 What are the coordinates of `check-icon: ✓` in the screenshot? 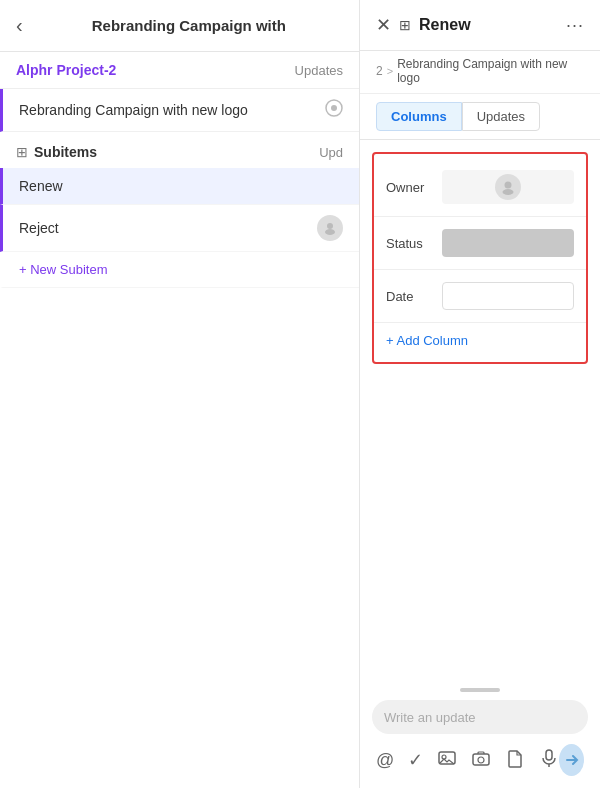 It's located at (416, 760).